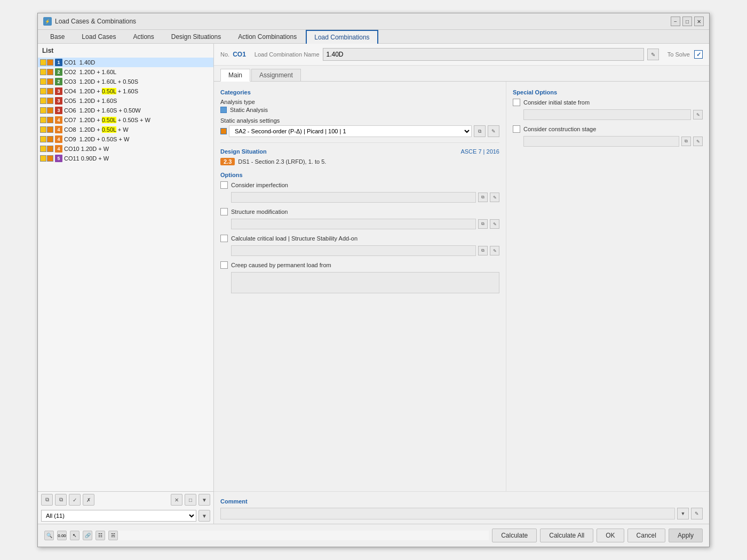 The height and width of the screenshot is (560, 747). I want to click on close-button: ✕, so click(699, 21).